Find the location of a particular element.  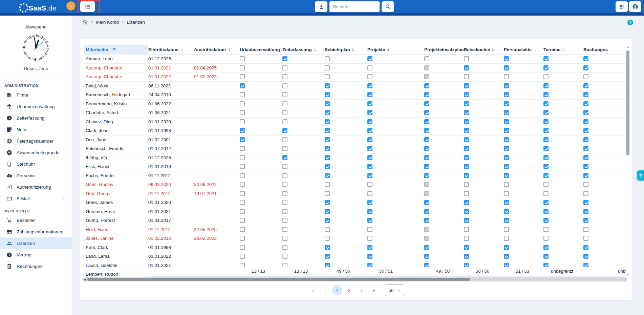

sidebar-item-bestellen: Bestellen is located at coordinates (36, 220).